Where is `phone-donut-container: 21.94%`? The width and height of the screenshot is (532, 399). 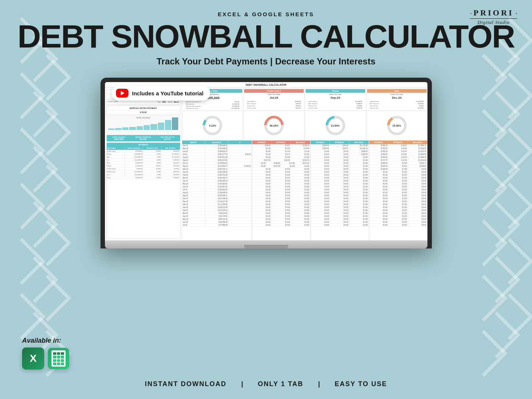
phone-donut-container: 21.94% is located at coordinates (335, 126).